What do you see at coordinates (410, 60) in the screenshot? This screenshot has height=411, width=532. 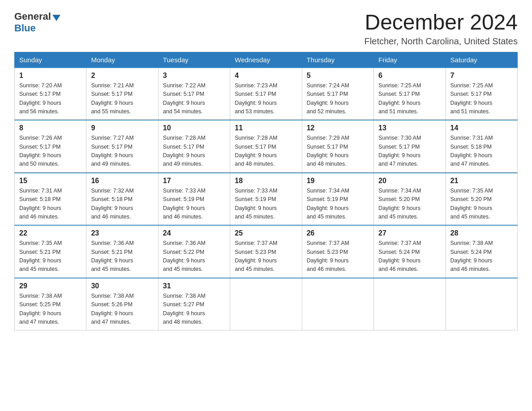 I see `header-friday: Friday` at bounding box center [410, 60].